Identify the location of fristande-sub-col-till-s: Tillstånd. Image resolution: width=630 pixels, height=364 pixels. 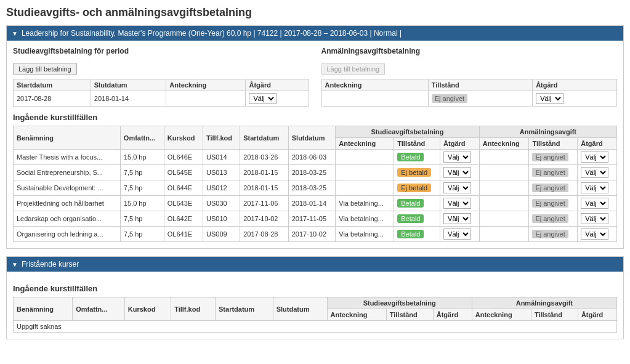
(410, 315).